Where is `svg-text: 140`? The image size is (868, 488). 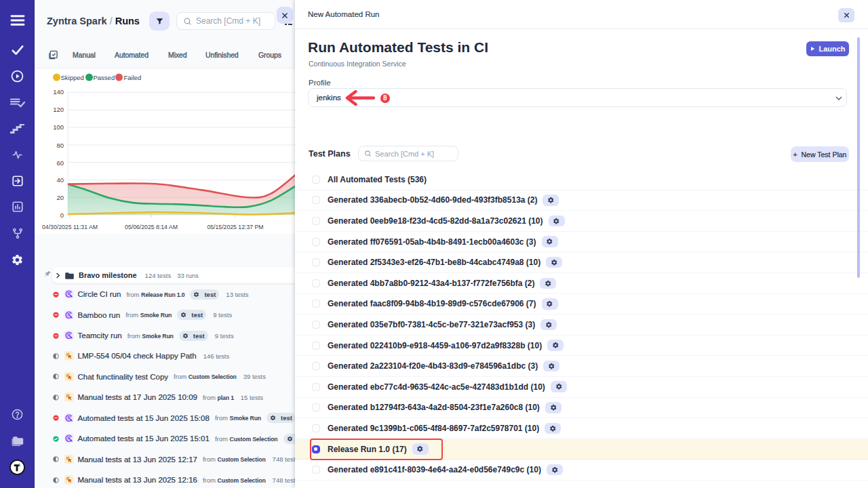 svg-text: 140 is located at coordinates (58, 92).